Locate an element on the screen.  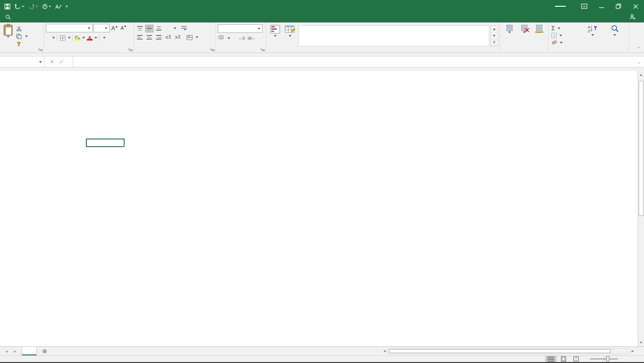
formula-bar-expand-icon: ⌄ is located at coordinates (639, 62).